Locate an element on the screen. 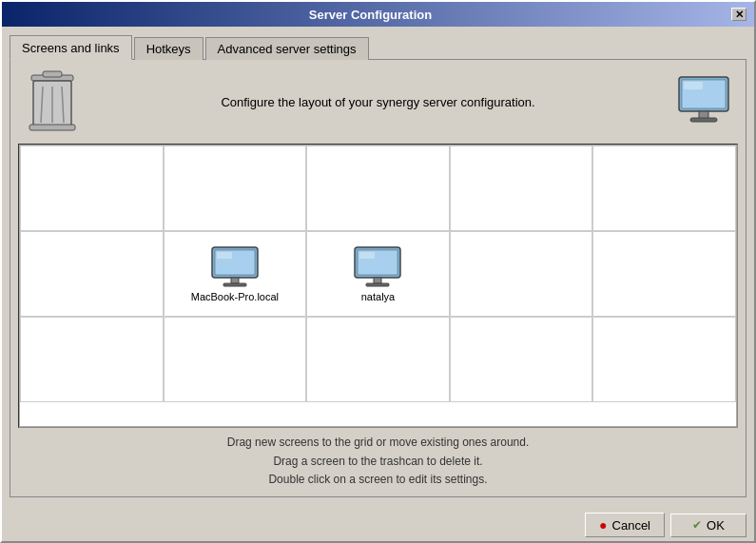 This screenshot has width=756, height=543. screen-item: natalya is located at coordinates (378, 274).